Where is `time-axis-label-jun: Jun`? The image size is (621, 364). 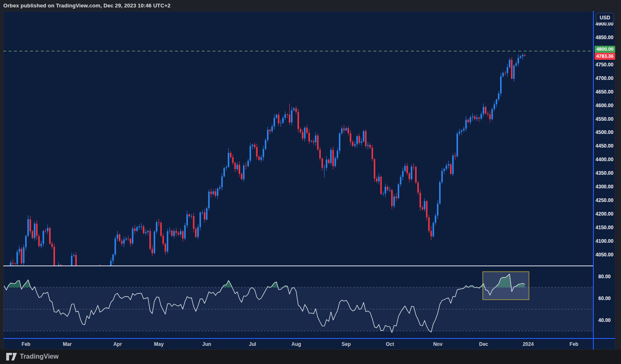
time-axis-label-jun: Jun is located at coordinates (206, 344).